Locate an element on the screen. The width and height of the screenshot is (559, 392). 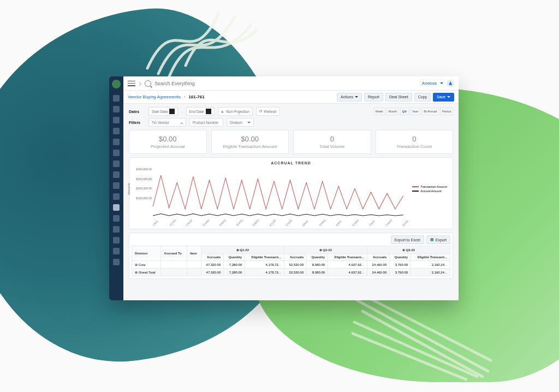
th-q2: ⊕ Q2-22 is located at coordinates (325, 250).